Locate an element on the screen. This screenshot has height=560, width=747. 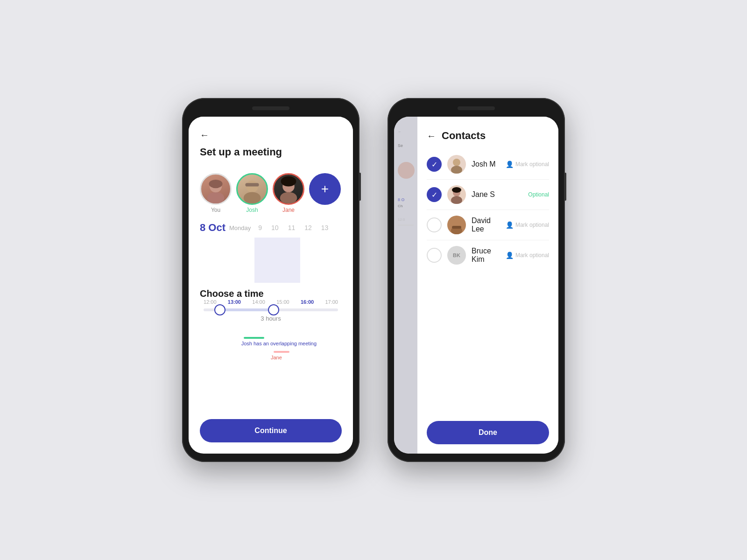
peek-time: 12:0 is located at coordinates (406, 219).